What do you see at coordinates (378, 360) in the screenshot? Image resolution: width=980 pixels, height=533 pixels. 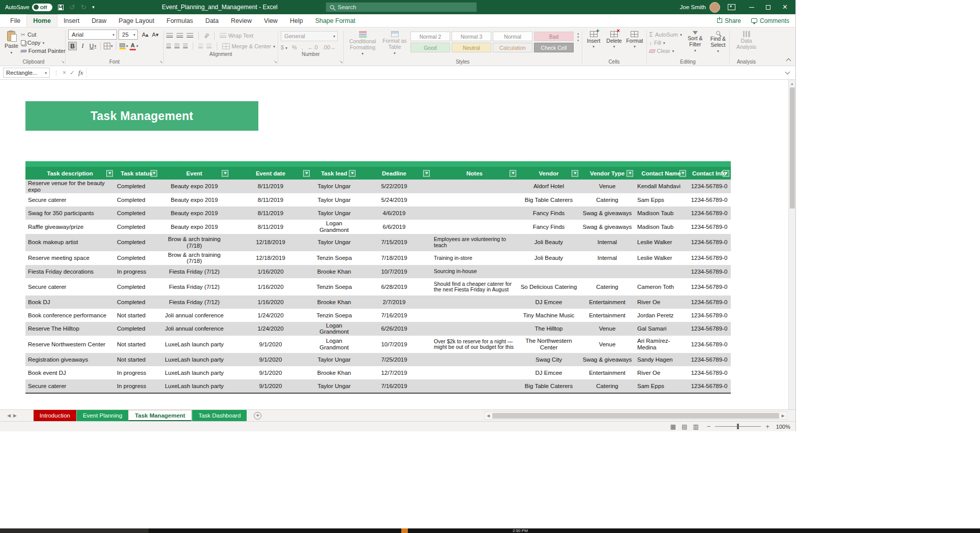 I see `table-row: Registration giveawaysNot startedLuxeLas…` at bounding box center [378, 360].